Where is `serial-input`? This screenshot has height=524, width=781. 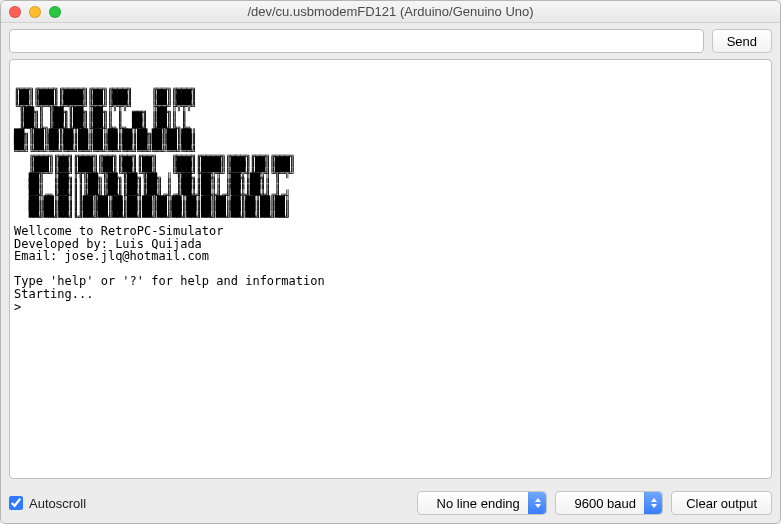
serial-input is located at coordinates (356, 41).